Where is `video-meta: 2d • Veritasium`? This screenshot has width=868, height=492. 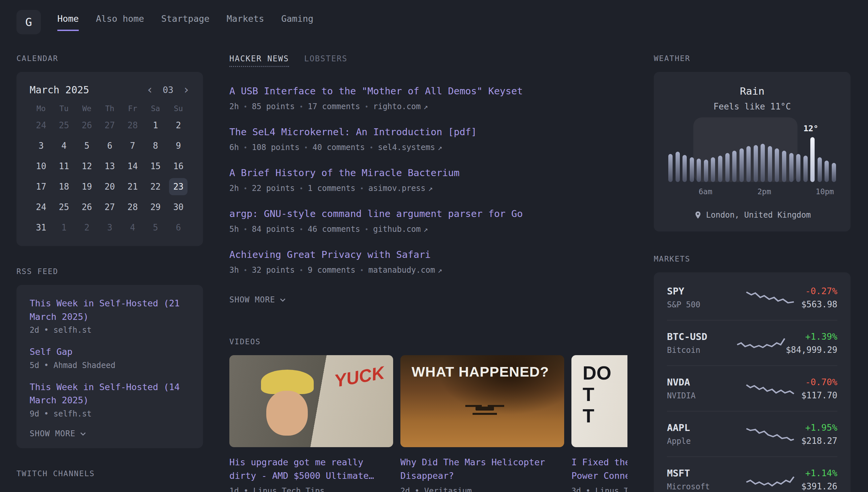
video-meta: 2d • Veritasium is located at coordinates (482, 489).